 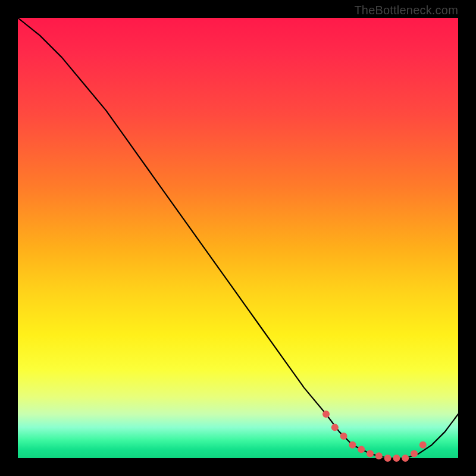 What do you see at coordinates (375, 436) in the screenshot?
I see `optimal-range-dots` at bounding box center [375, 436].